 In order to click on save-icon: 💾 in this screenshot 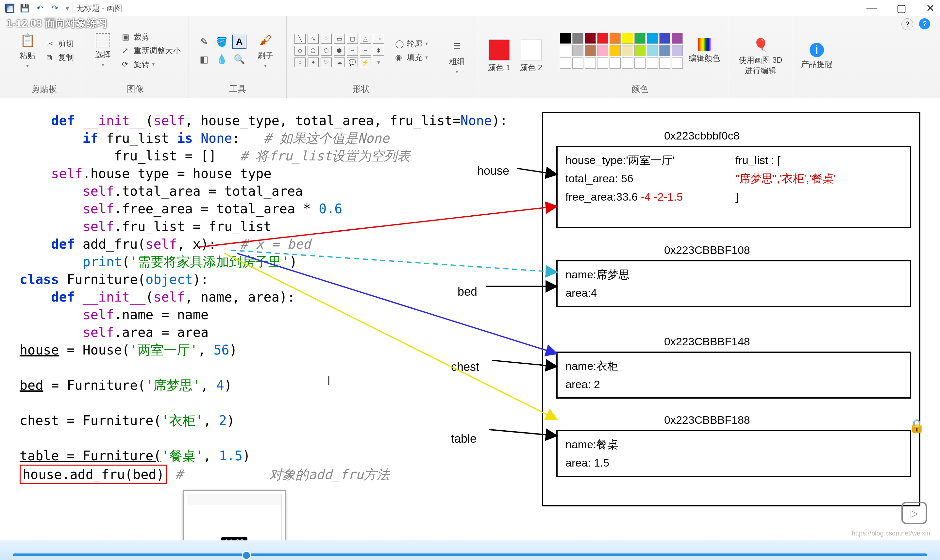, I will do `click(25, 8)`.